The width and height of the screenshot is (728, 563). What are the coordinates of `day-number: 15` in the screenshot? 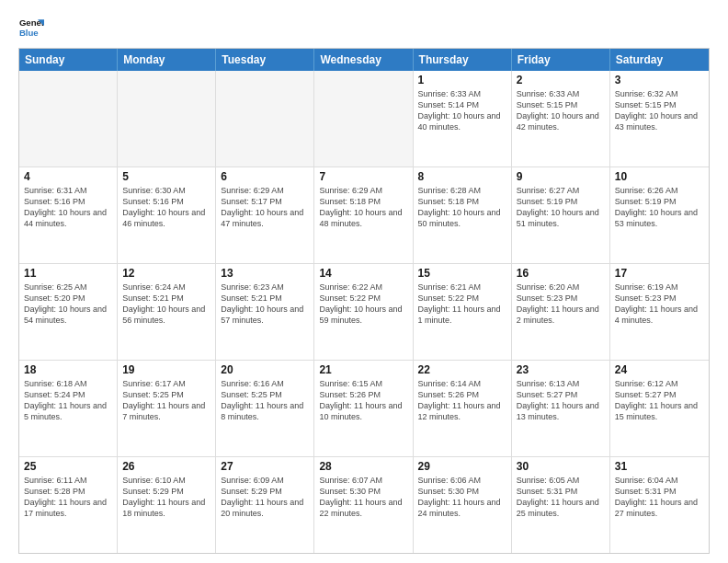 It's located at (462, 273).